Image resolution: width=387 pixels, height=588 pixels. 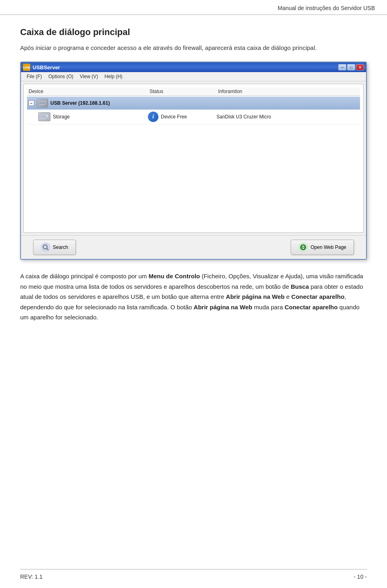 I want to click on device-name: Storage, so click(x=61, y=117).